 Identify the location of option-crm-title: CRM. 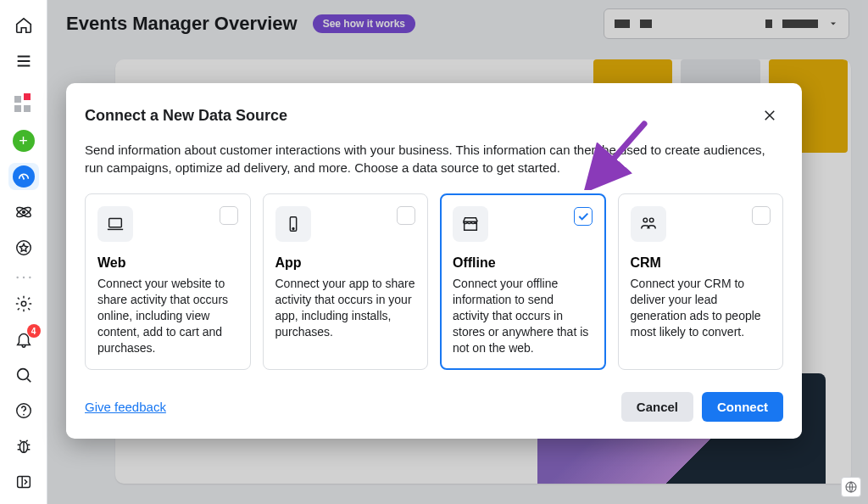
(701, 263).